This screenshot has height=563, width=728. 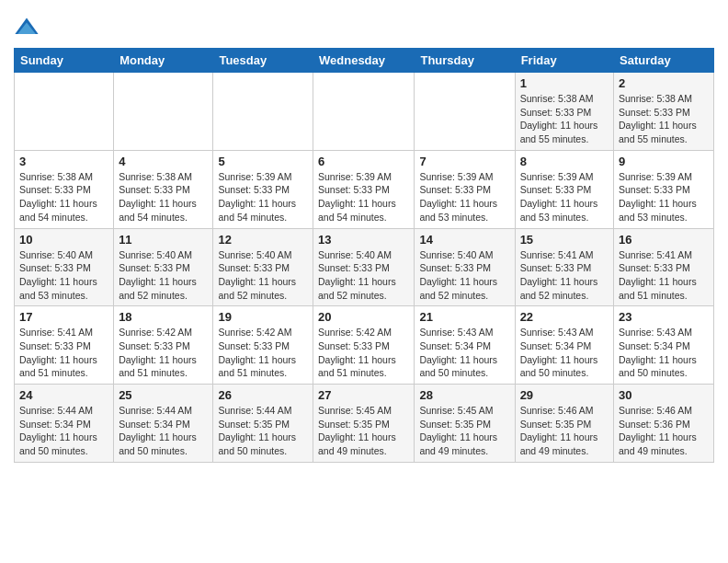 I want to click on calendar-cell: 20Sunrise: 5:42 AMSunset: 5:33 PMDayligh…, so click(x=364, y=346).